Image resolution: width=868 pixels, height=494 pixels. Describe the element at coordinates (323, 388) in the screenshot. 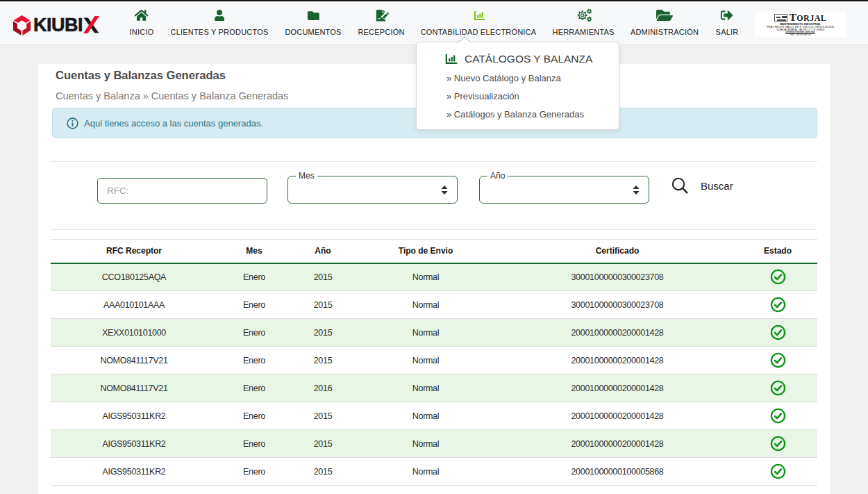

I see `cell-ano: 2016` at that location.